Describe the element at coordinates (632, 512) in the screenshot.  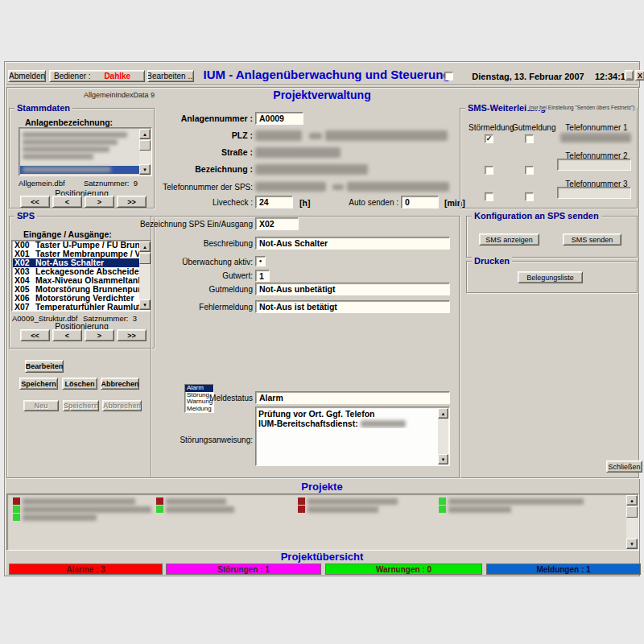
I see `scrollbar-thumb` at that location.